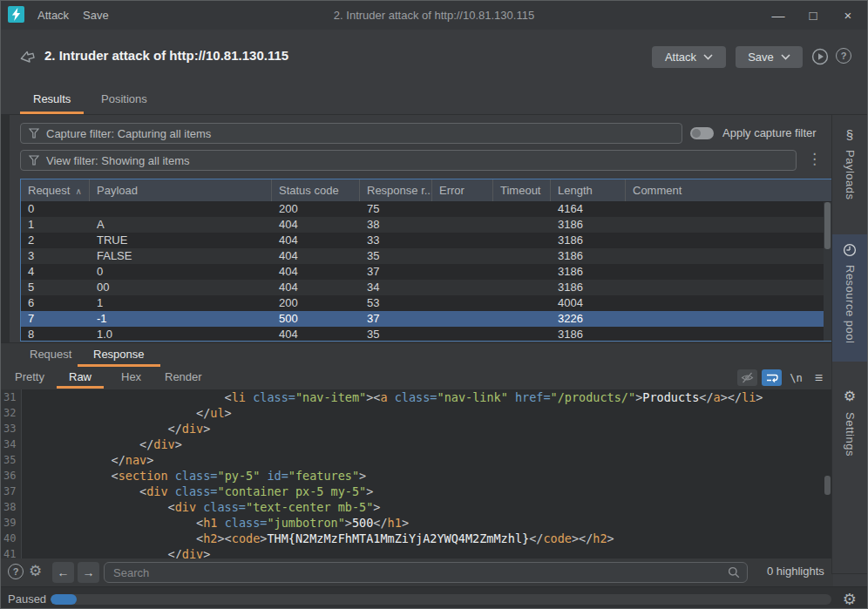 The height and width of the screenshot is (609, 868). Describe the element at coordinates (434, 16) in the screenshot. I see `titlebar: Attack Save 2. Intruder attack of http:/…` at that location.